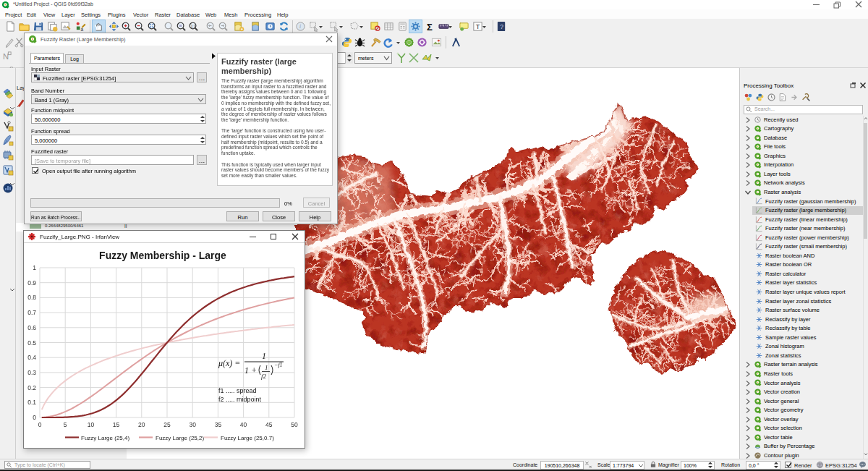  What do you see at coordinates (278, 365) in the screenshot?
I see `svg-text: −f1` at bounding box center [278, 365].